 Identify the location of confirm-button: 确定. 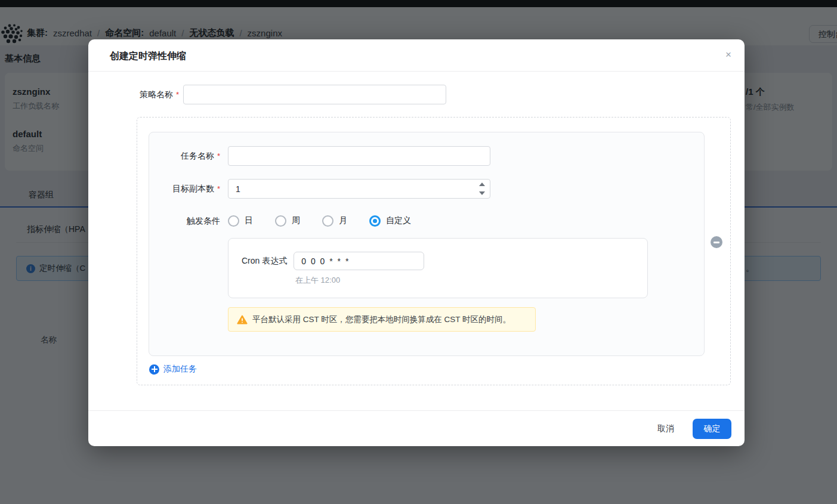
(712, 429).